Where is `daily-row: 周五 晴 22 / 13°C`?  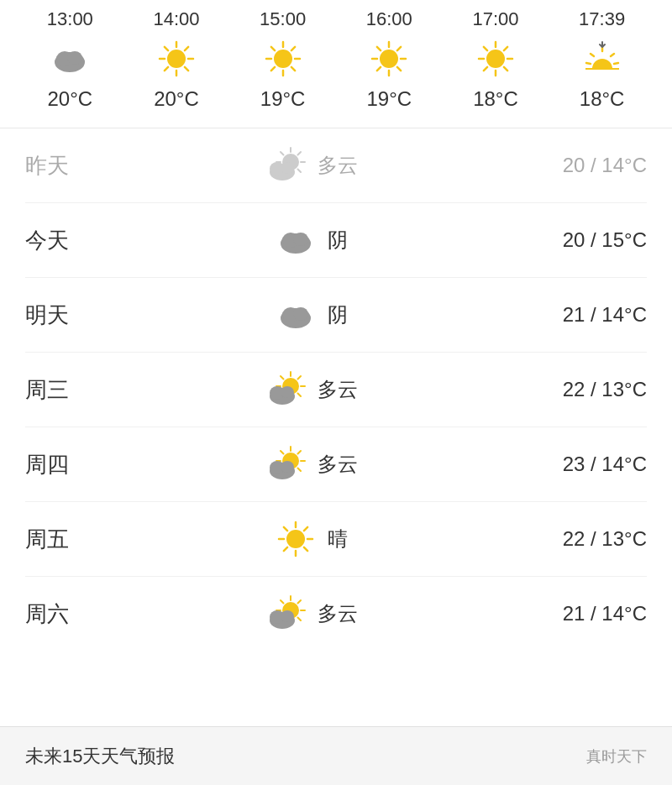 daily-row: 周五 晴 22 / 13°C is located at coordinates (336, 539).